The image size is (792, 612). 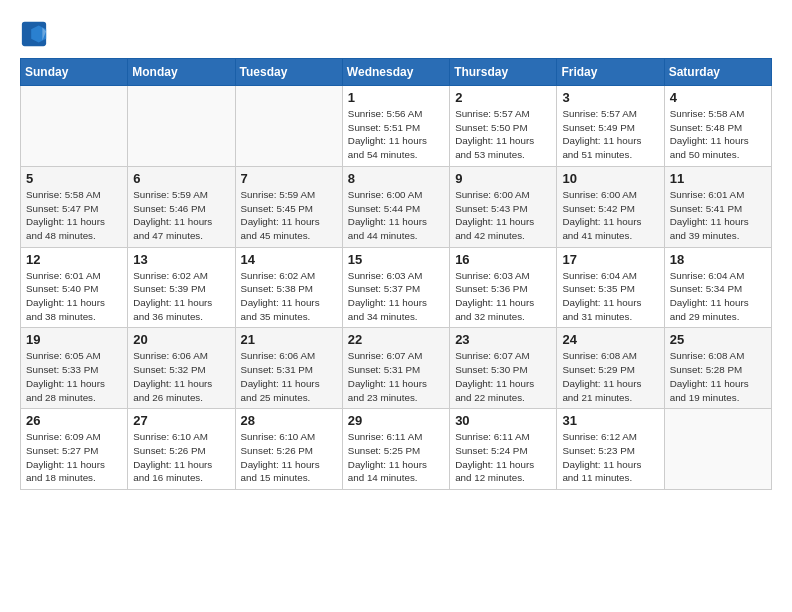 I want to click on day-number: 4, so click(x=718, y=98).